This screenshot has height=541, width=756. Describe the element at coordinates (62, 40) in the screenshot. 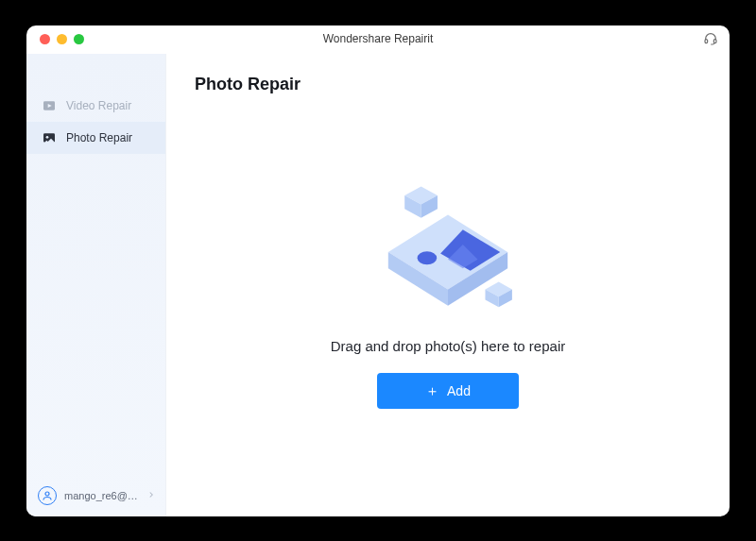

I see `minimize-icon` at that location.